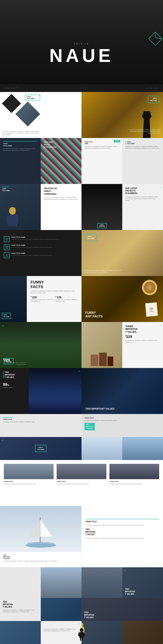 This screenshot has width=163, height=644. What do you see at coordinates (81, 634) in the screenshot?
I see `photographer-svg` at bounding box center [81, 634].